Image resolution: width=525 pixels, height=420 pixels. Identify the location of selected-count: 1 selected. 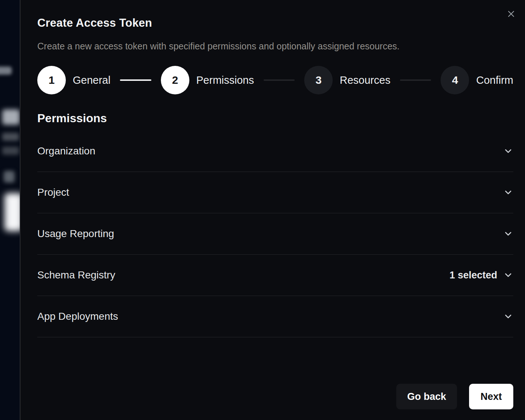
(473, 275).